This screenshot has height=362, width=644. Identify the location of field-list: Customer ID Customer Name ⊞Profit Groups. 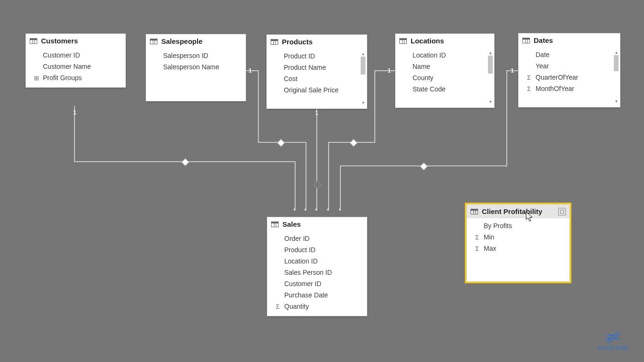
(75, 67).